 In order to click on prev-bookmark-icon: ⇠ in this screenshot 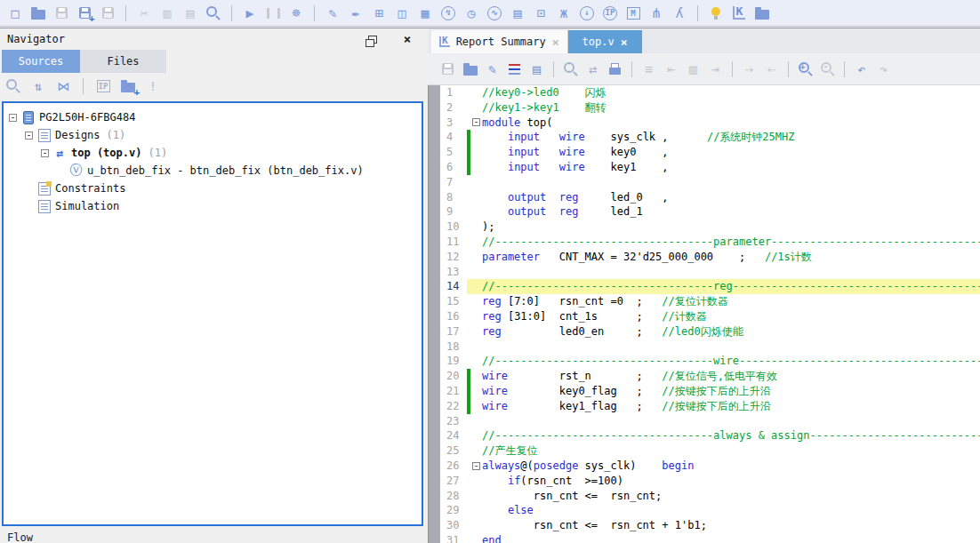, I will do `click(772, 69)`.